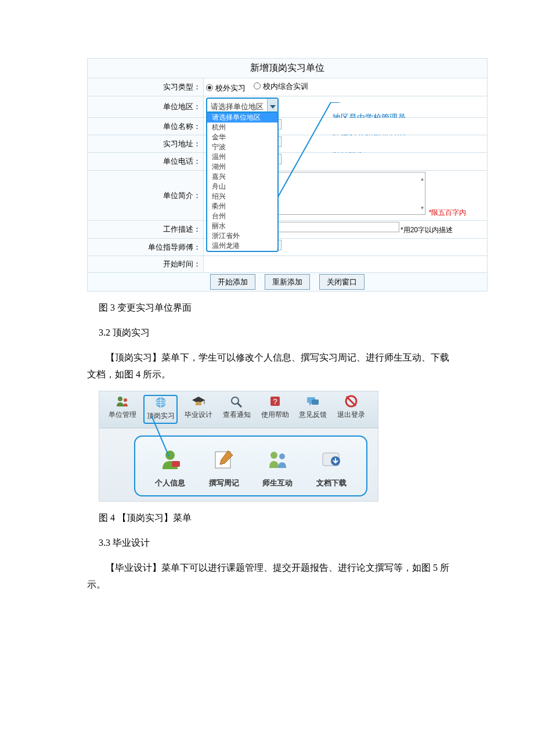 This screenshot has height=756, width=534. Describe the element at coordinates (122, 409) in the screenshot. I see `toolbar-unit: 单位管理` at that location.